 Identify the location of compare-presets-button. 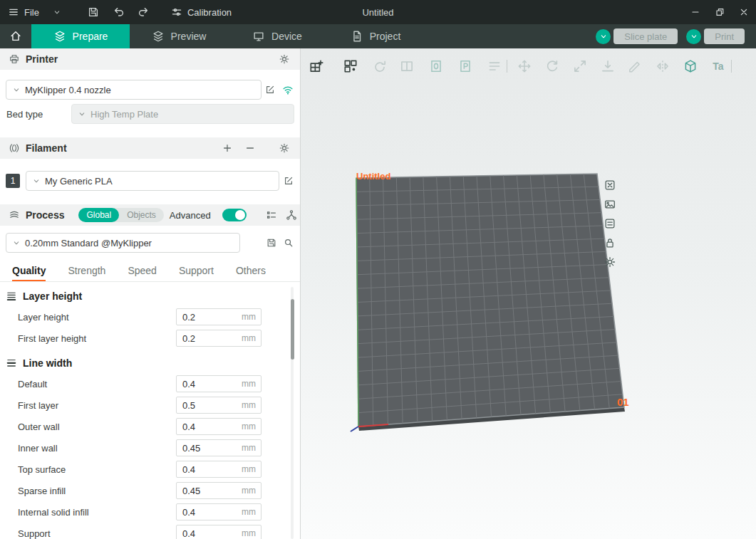
(291, 215).